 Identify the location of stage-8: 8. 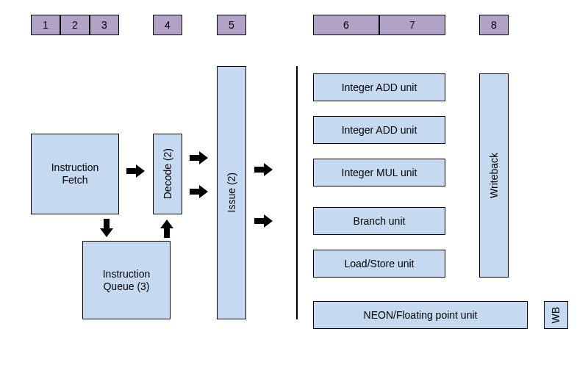
(494, 25).